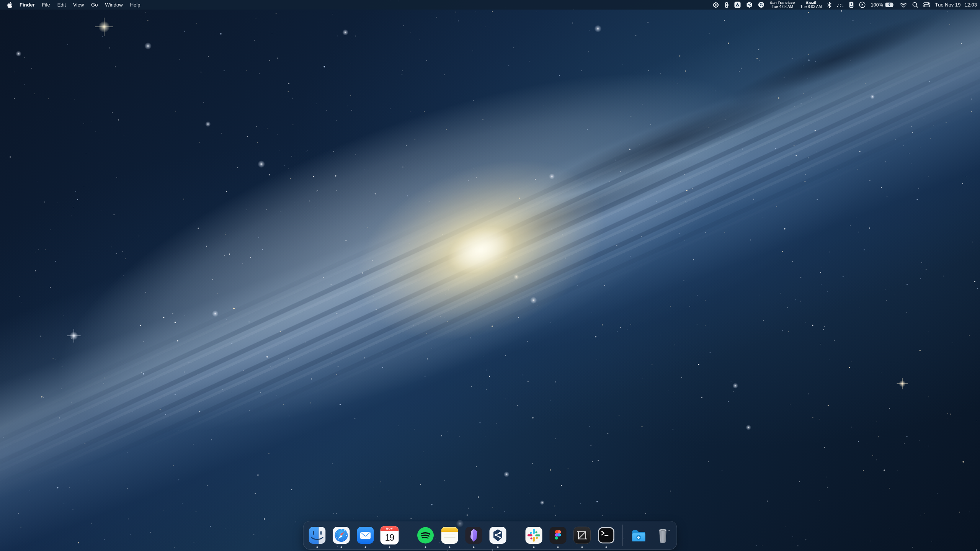 Image resolution: width=980 pixels, height=551 pixels. What do you see at coordinates (426, 535) in the screenshot?
I see `spotify-icon` at bounding box center [426, 535].